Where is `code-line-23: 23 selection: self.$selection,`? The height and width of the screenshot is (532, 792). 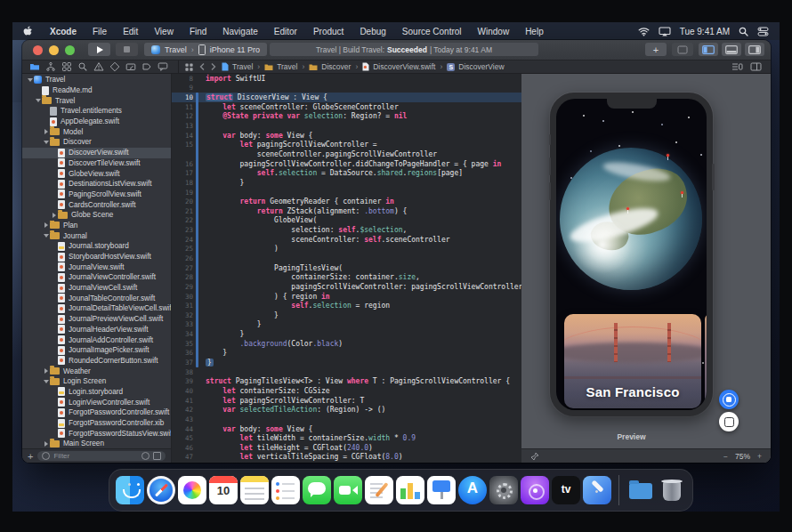
code-line-23: 23 selection: self.$selection, is located at coordinates (347, 230).